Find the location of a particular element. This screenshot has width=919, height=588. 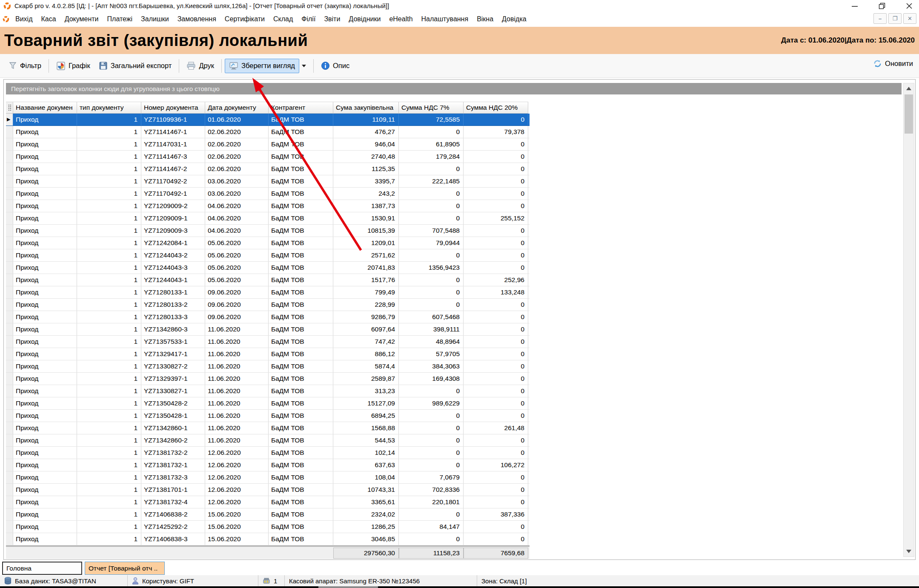

table-row: Приход1YZ71147031-102.06.2020БаДМ ТОВ946… is located at coordinates (268, 145).